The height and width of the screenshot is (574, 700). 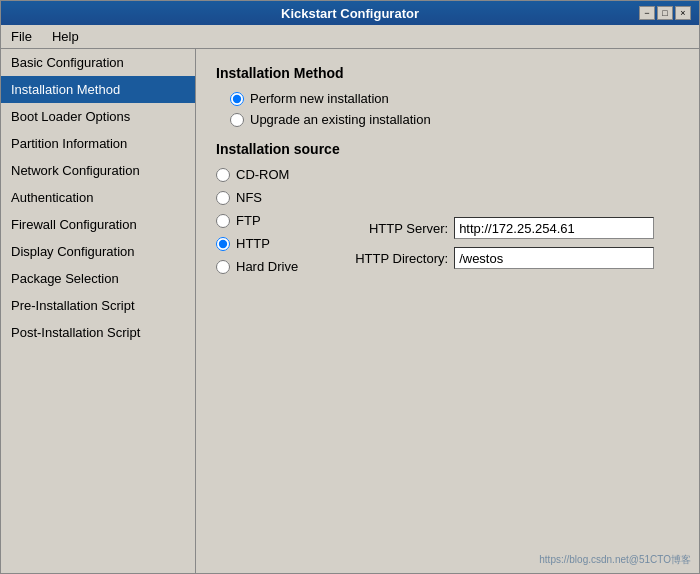 I want to click on radio-cdrom-label: CD-ROM, so click(x=262, y=174).